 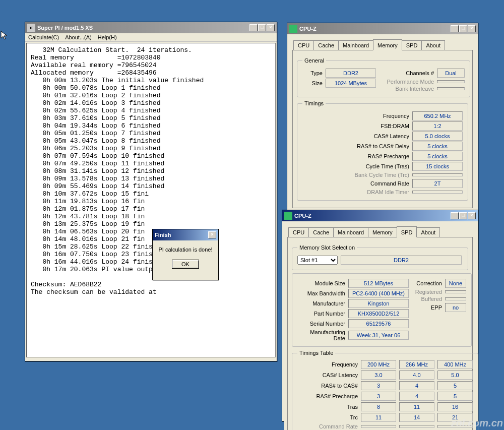 What do you see at coordinates (451, 73) in the screenshot?
I see `channels-value: Dual` at bounding box center [451, 73].